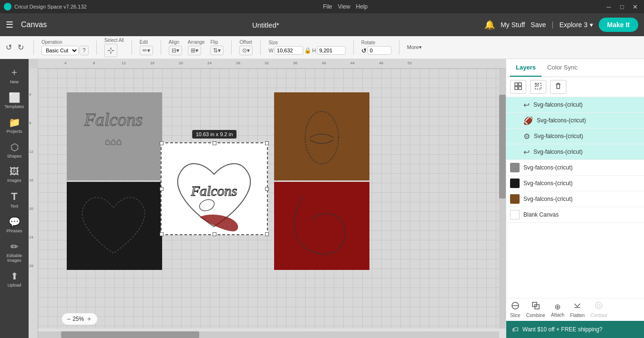 The image size is (644, 338). I want to click on design-red-bottomright, so click(322, 226).